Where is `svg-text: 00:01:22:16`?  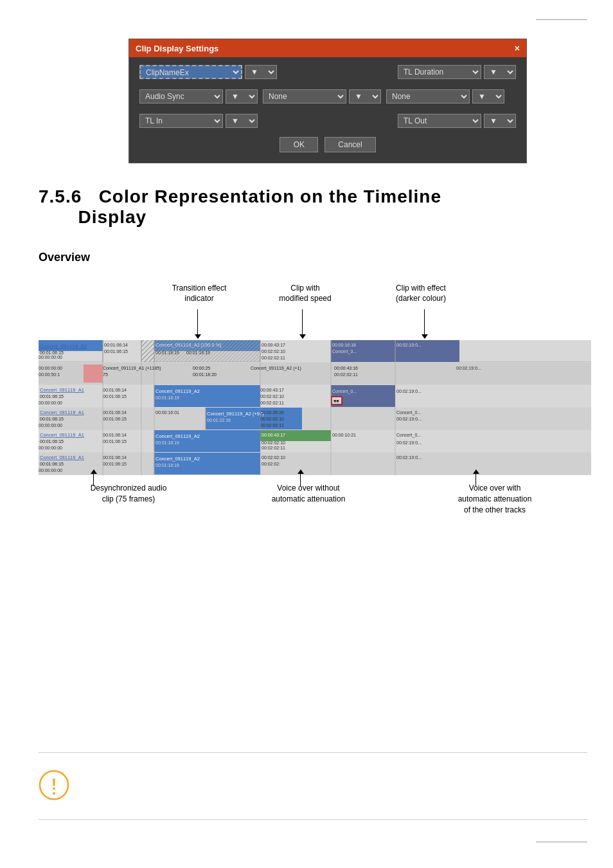 svg-text: 00:01:22:16 is located at coordinates (218, 420).